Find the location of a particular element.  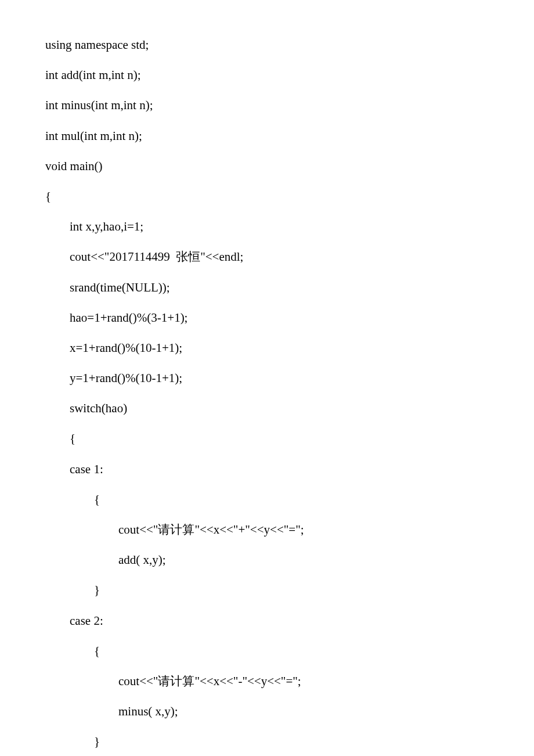

code-line: y=1+rand()%(10-1+1); is located at coordinates (267, 379).